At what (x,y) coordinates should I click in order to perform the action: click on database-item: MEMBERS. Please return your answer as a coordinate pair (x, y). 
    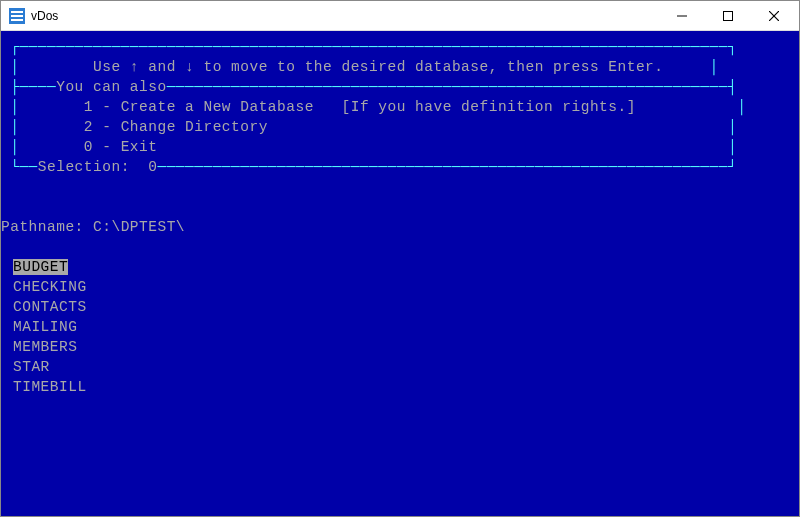
    Looking at the image, I should click on (406, 347).